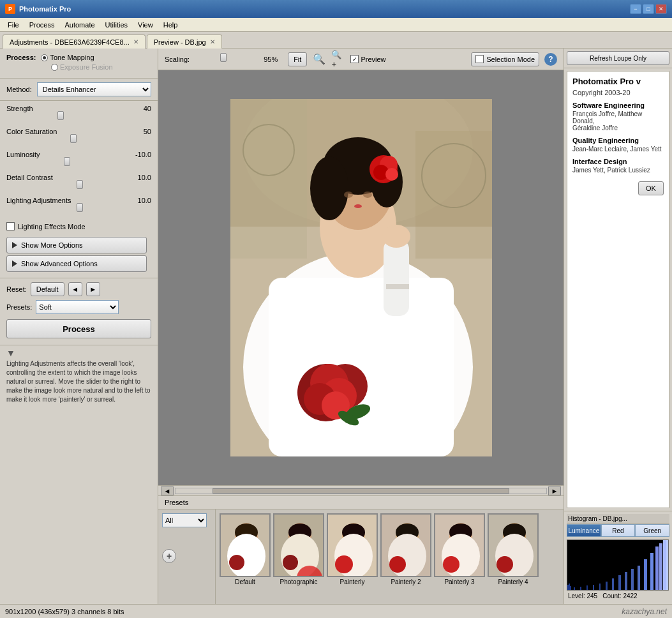 This screenshot has width=672, height=618. I want to click on scroll-track, so click(361, 491).